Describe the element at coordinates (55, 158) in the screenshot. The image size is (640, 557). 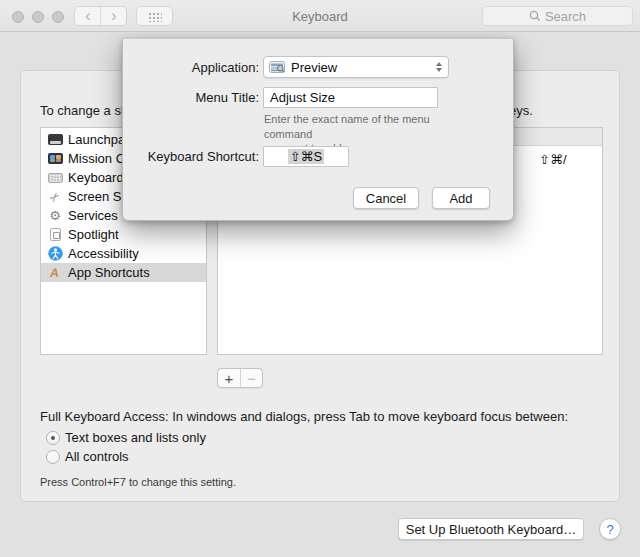
I see `mission-control-icon` at that location.